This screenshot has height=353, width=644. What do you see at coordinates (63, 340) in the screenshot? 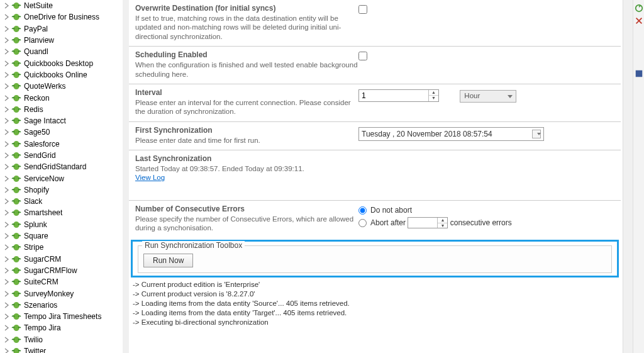
I see `sidebar-item: Twilio` at bounding box center [63, 340].